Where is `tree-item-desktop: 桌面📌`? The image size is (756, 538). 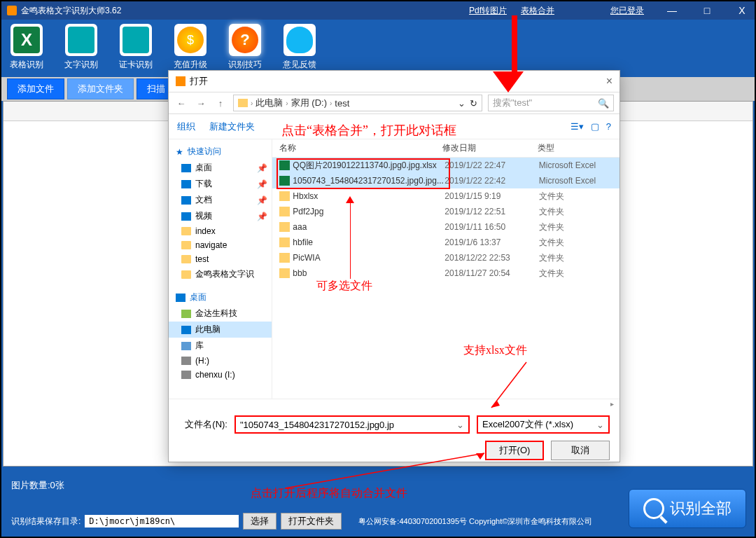 tree-item-desktop: 桌面📌 is located at coordinates (220, 168).